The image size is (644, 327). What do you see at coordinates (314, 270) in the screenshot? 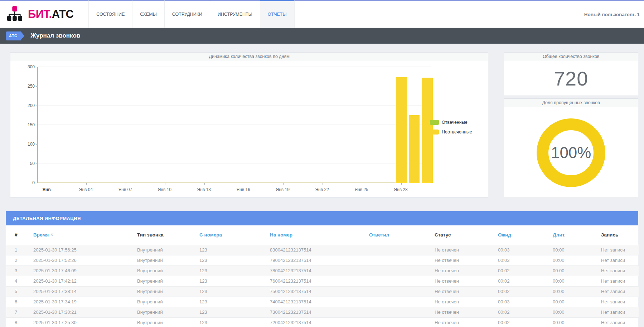
I see `cell-to-number: 7800421232137514` at bounding box center [314, 270].